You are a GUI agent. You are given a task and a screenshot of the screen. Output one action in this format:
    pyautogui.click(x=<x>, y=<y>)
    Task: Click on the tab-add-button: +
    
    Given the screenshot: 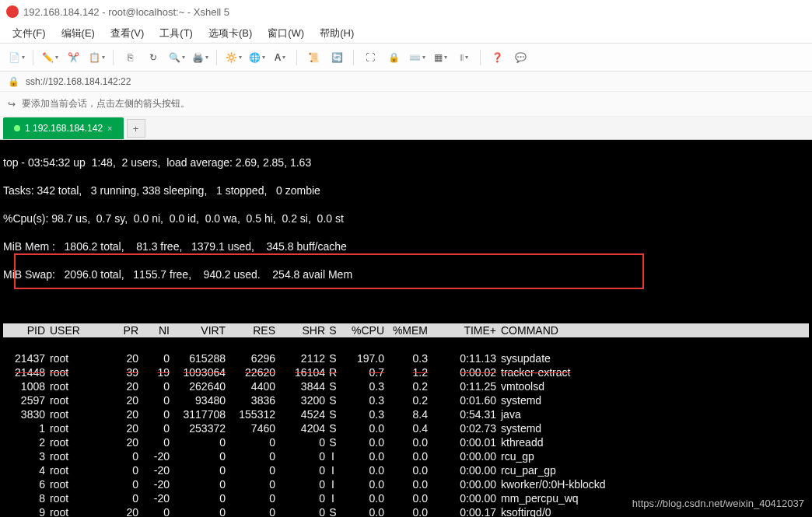 What is the action you would take?
    pyautogui.click(x=136, y=128)
    